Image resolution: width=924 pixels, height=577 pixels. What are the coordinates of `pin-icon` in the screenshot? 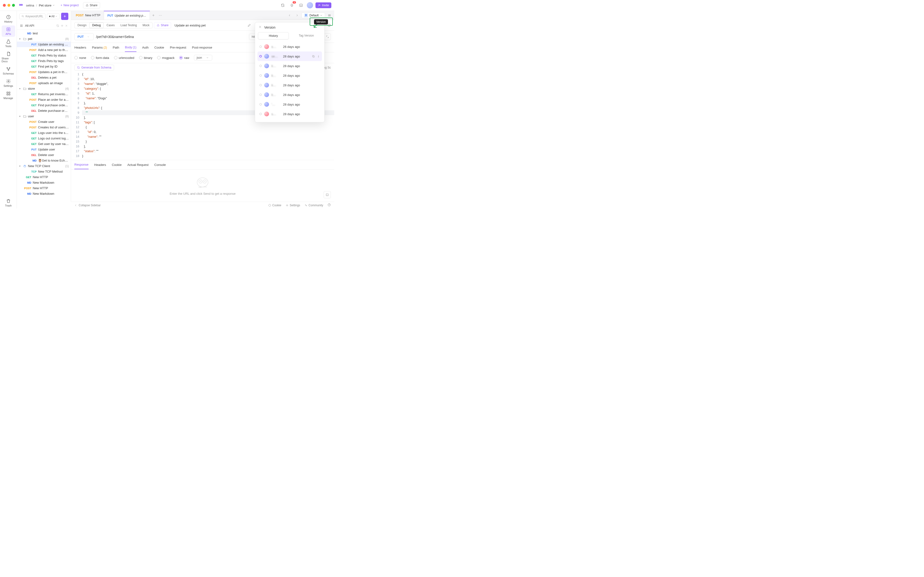 It's located at (318, 56).